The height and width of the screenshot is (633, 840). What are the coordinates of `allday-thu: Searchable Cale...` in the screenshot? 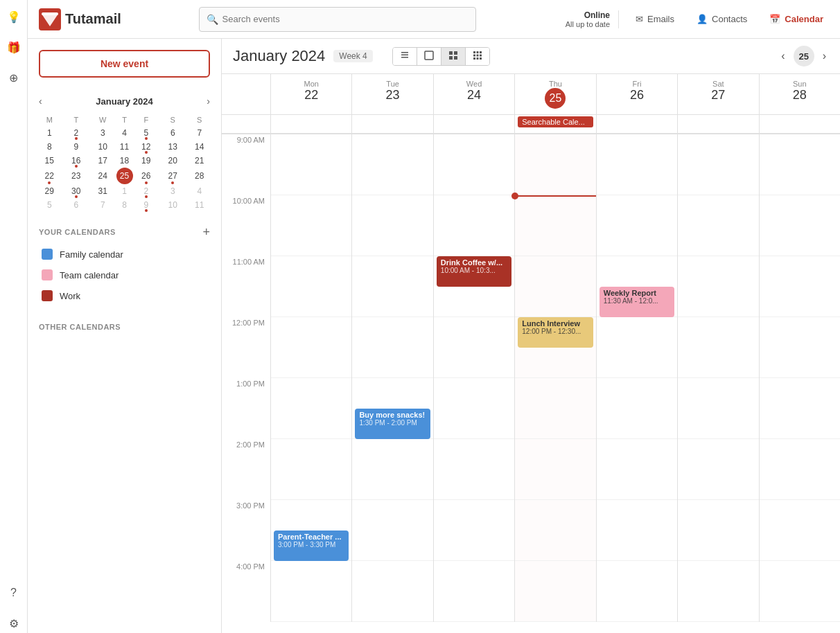 It's located at (554, 124).